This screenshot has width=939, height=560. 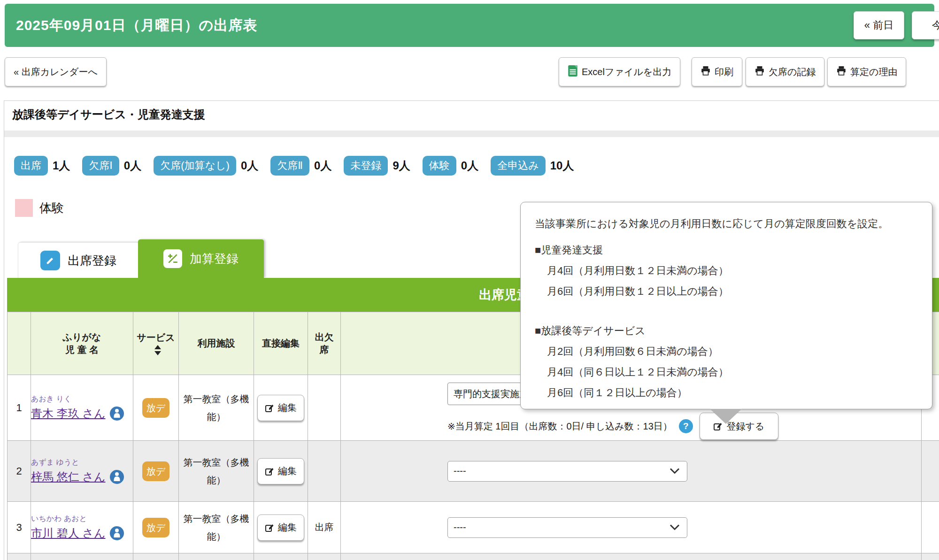 I want to click on status-badge: 出席, so click(x=31, y=166).